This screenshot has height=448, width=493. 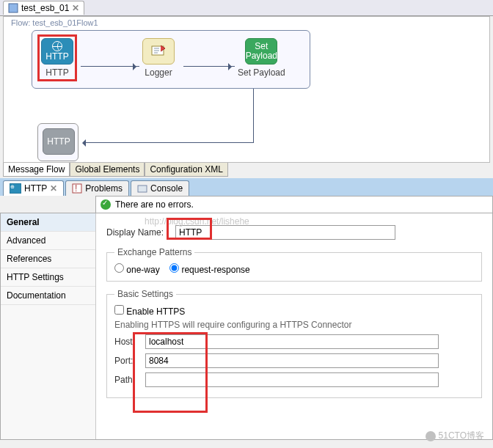 I want to click on editor-tab-title: test_esb_01, so click(x=45, y=8).